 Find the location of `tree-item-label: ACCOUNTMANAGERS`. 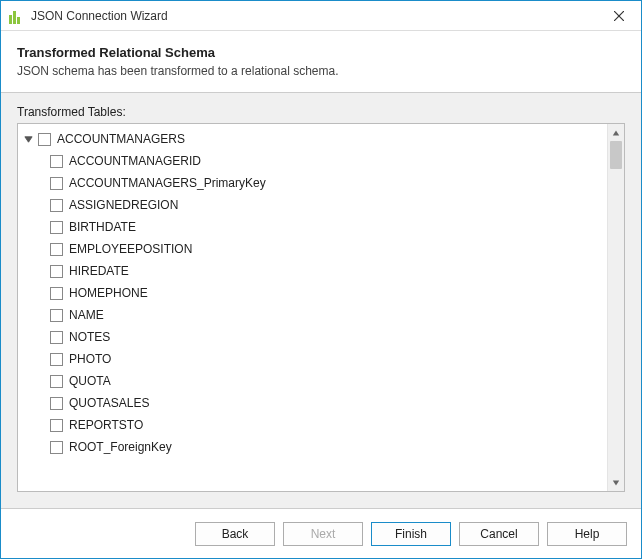

tree-item-label: ACCOUNTMANAGERS is located at coordinates (121, 139).